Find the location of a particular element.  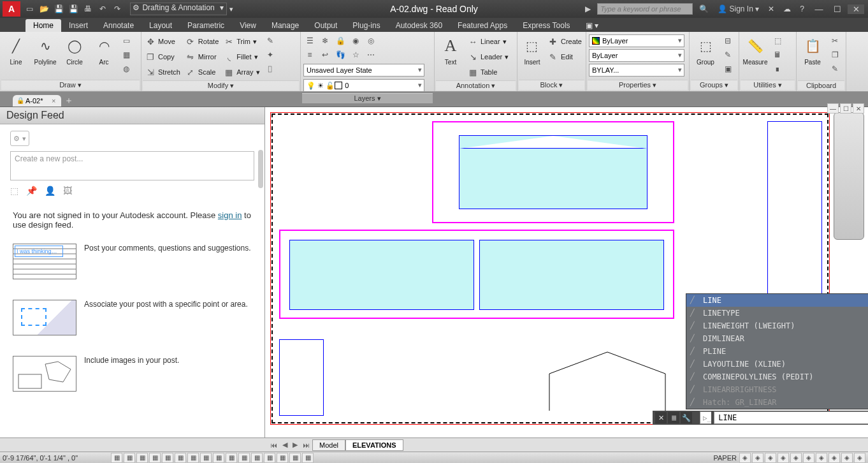

rectangle-icon: ▭ is located at coordinates (126, 41).